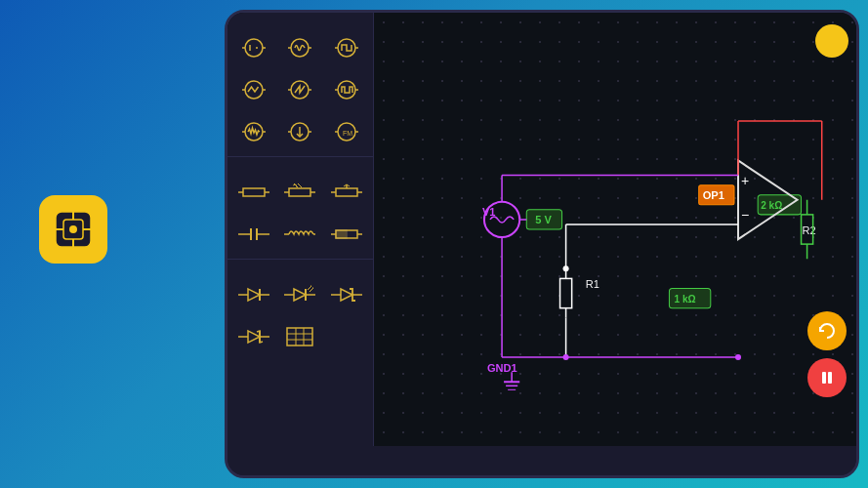 This screenshot has height=488, width=868. What do you see at coordinates (300, 234) in the screenshot?
I see `inductor-icon` at bounding box center [300, 234].